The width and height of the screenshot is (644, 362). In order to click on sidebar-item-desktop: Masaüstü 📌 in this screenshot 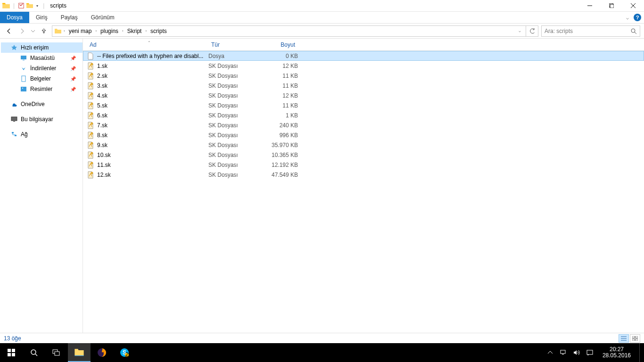, I will do `click(41, 58)`.